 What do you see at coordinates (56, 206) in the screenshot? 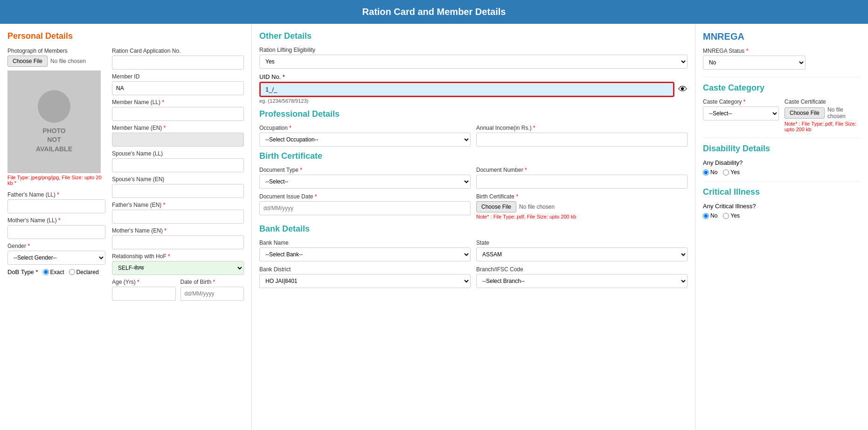
I see `father-name-ll-input` at bounding box center [56, 206].